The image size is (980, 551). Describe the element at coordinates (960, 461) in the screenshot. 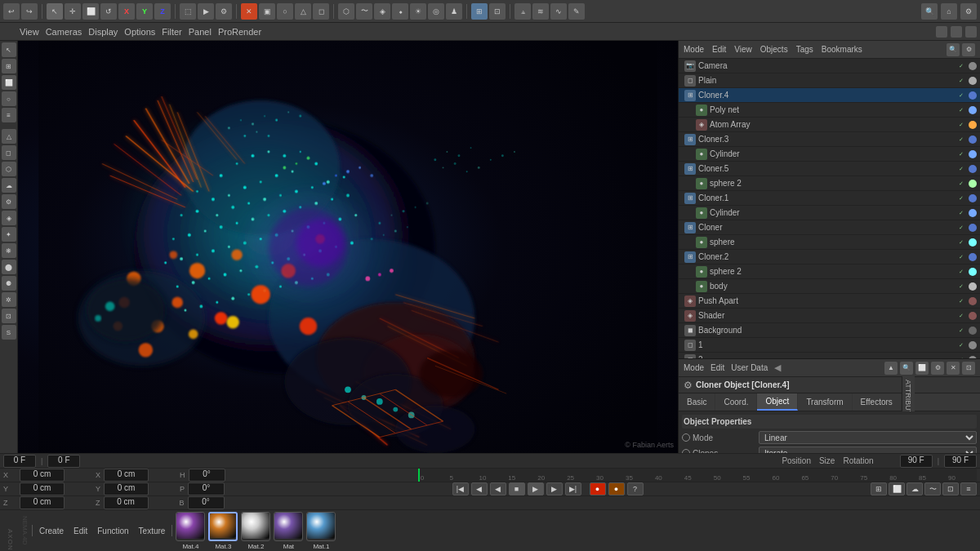

I see `end-frame-input: 90 F` at that location.